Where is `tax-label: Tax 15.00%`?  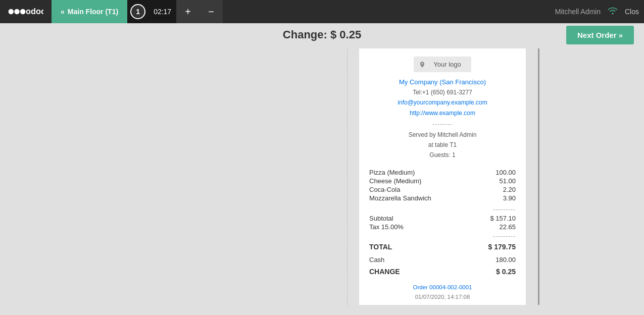
tax-label: Tax 15.00% is located at coordinates (386, 227).